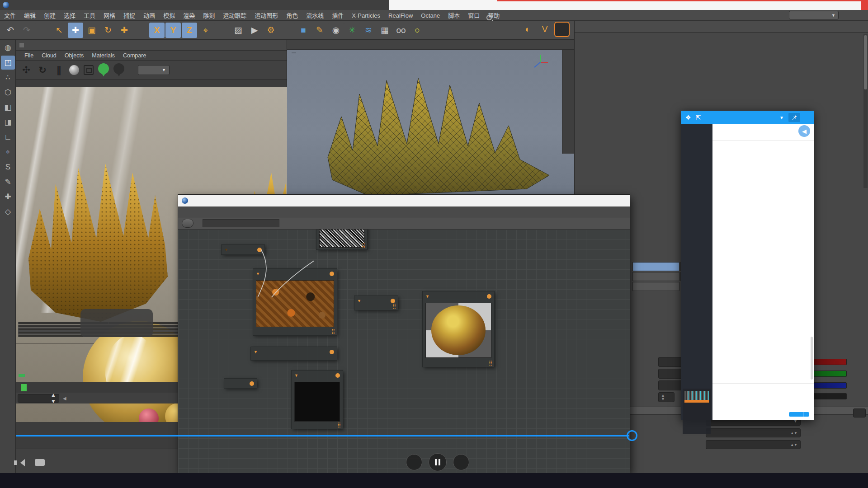  Describe the element at coordinates (8, 182) in the screenshot. I see `dock-icon: ✎` at that location.